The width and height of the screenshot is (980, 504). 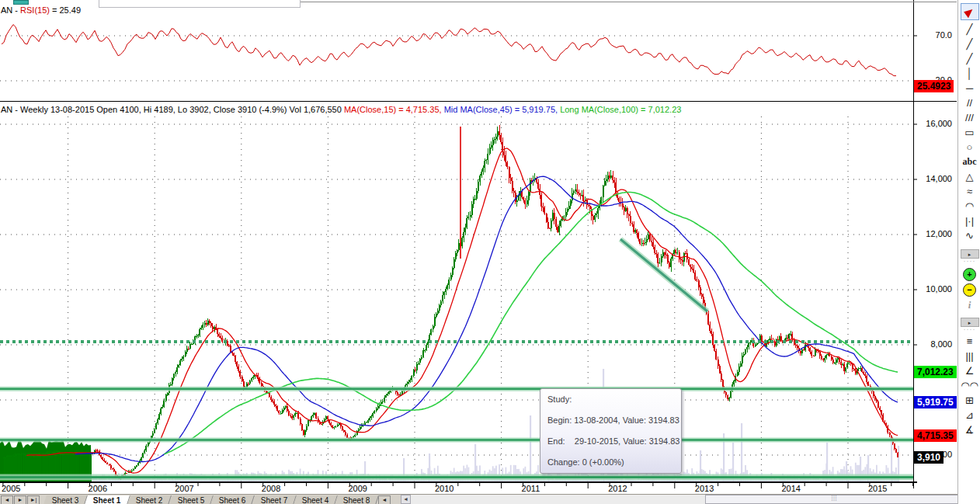 I want to click on sheet-tab-sheet-4: Sheet 4, so click(x=315, y=500).